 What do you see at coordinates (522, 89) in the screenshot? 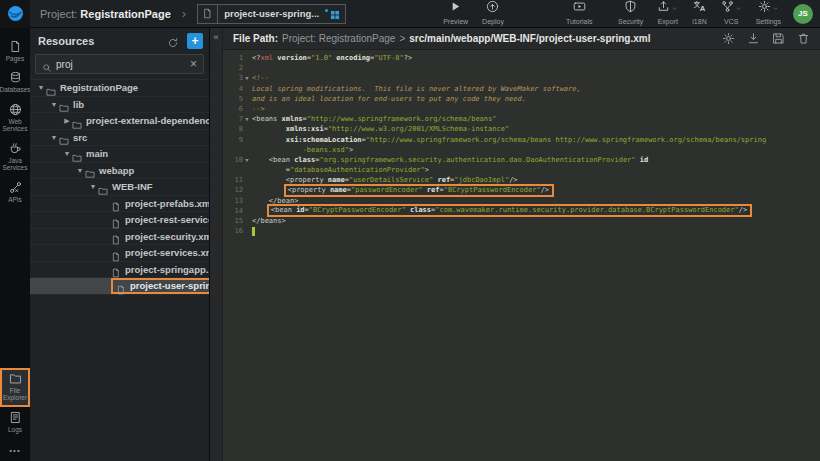
I see `code-line-4: 4Local spring modifications. This file i…` at bounding box center [522, 89].